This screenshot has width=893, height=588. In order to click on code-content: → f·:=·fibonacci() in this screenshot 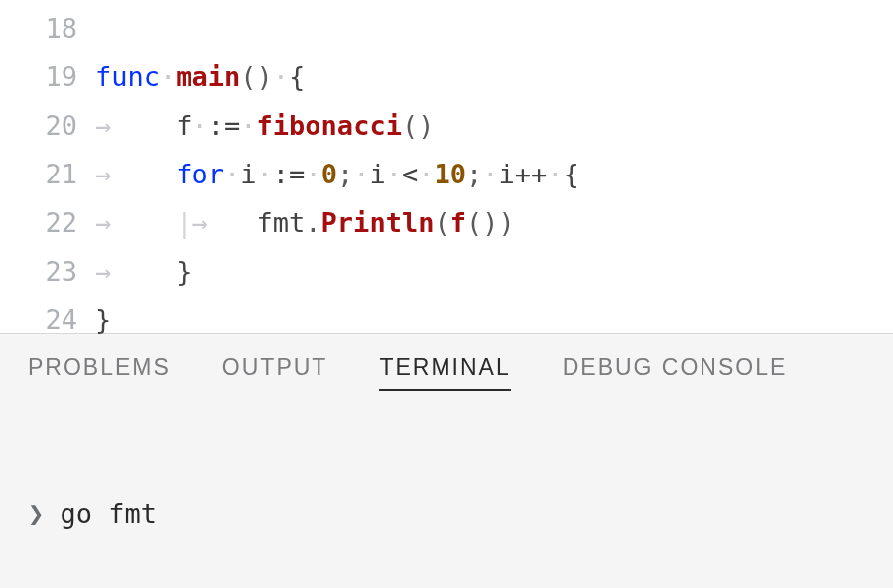, I will do `click(264, 125)`.